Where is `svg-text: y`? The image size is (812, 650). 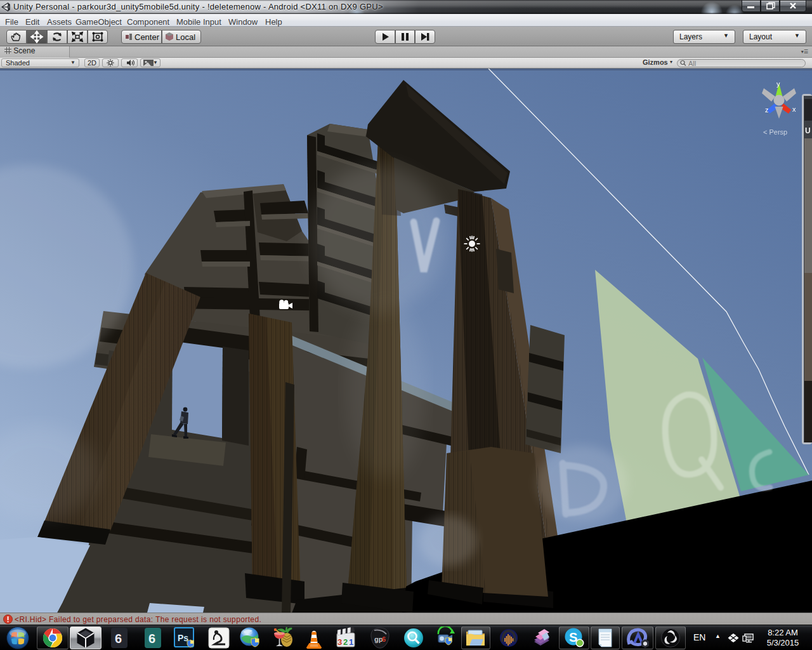 svg-text: y is located at coordinates (778, 84).